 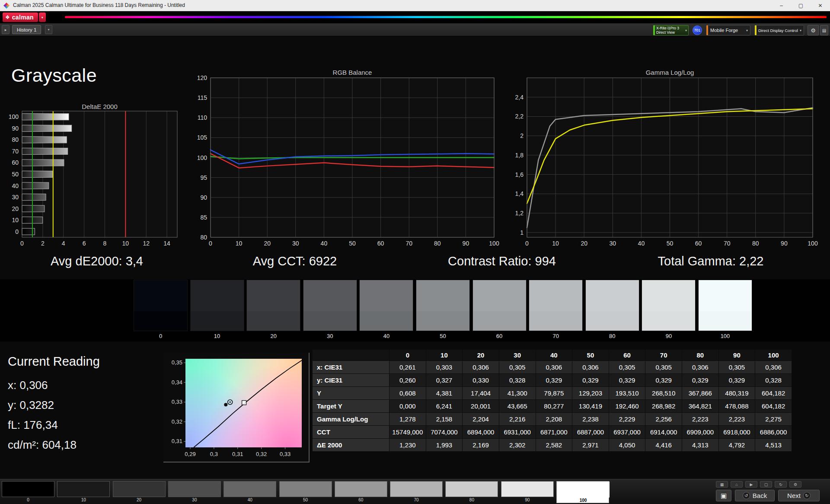 I want to click on pattern-window-button: ▣, so click(x=724, y=495).